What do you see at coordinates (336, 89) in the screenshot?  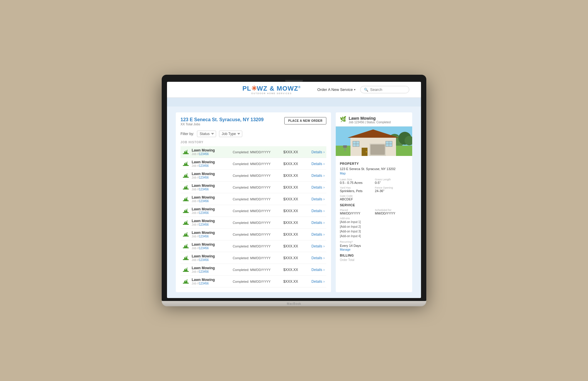 I see `order-new-service-button: Order A New Service ▾` at bounding box center [336, 89].